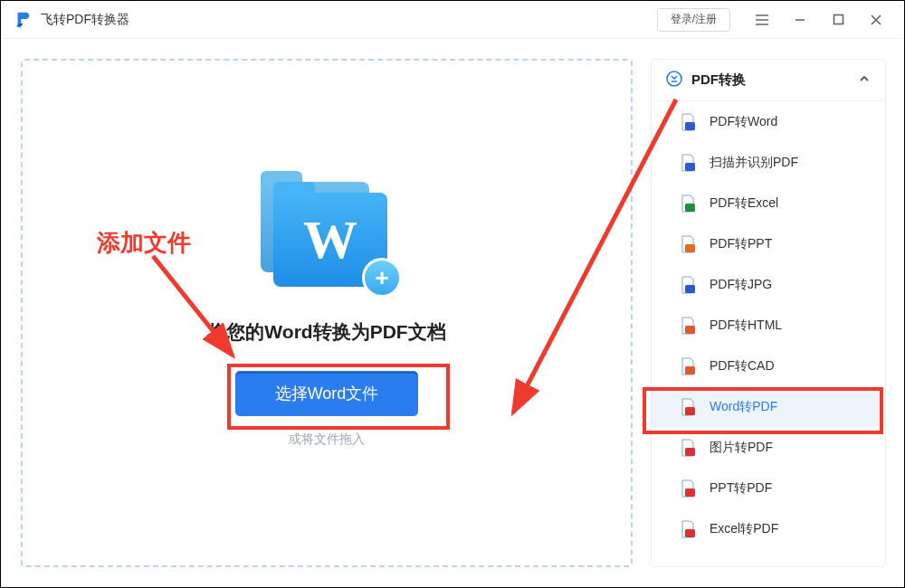  I want to click on sidebar-item-label: 图片转PDF, so click(741, 448).